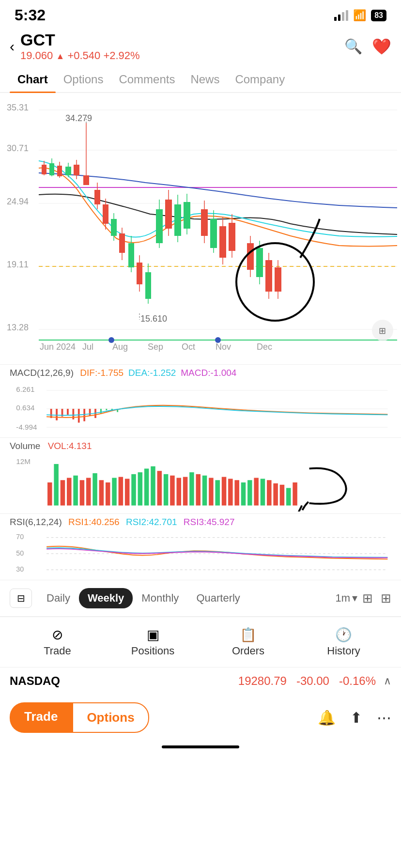 Image resolution: width=401 pixels, height=868 pixels. I want to click on macd-value: MACD:-1.004, so click(208, 373).